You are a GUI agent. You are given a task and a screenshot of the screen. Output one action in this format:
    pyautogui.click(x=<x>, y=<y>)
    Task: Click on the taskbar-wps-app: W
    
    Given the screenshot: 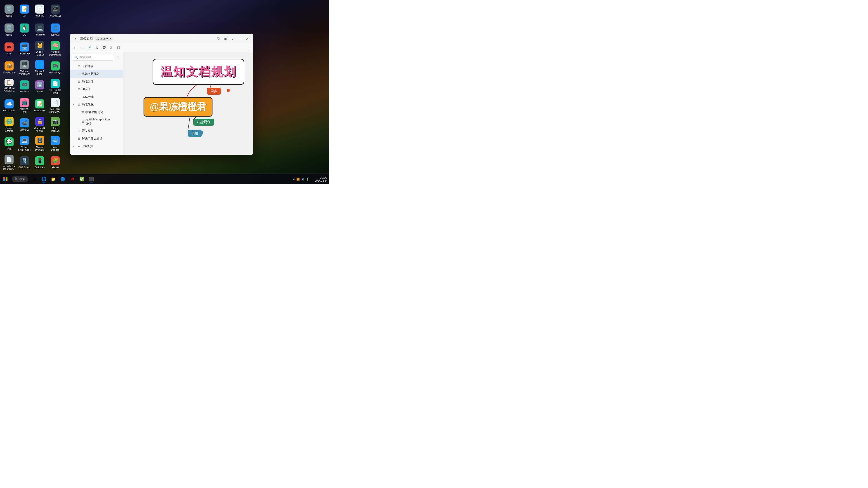 What is the action you would take?
    pyautogui.click(x=72, y=179)
    